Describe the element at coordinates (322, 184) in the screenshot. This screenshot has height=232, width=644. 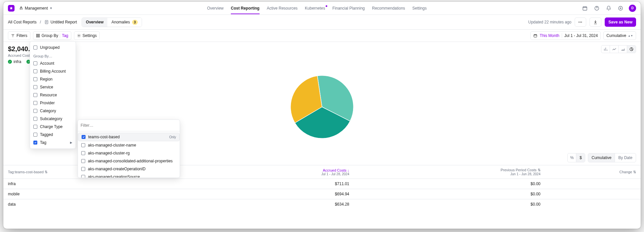
I see `table-row: infra$711.01$0.00` at that location.